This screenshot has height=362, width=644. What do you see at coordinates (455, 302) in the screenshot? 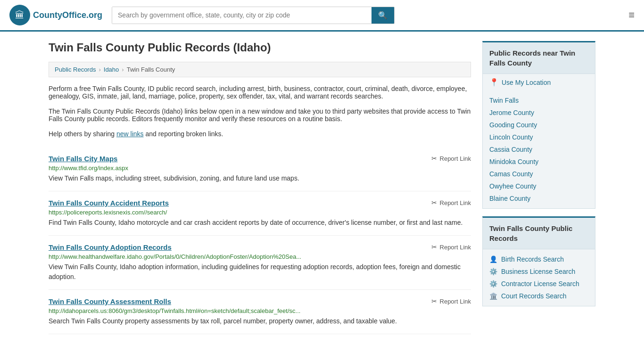
I see `report-link-label-3: Report Link` at bounding box center [455, 302].